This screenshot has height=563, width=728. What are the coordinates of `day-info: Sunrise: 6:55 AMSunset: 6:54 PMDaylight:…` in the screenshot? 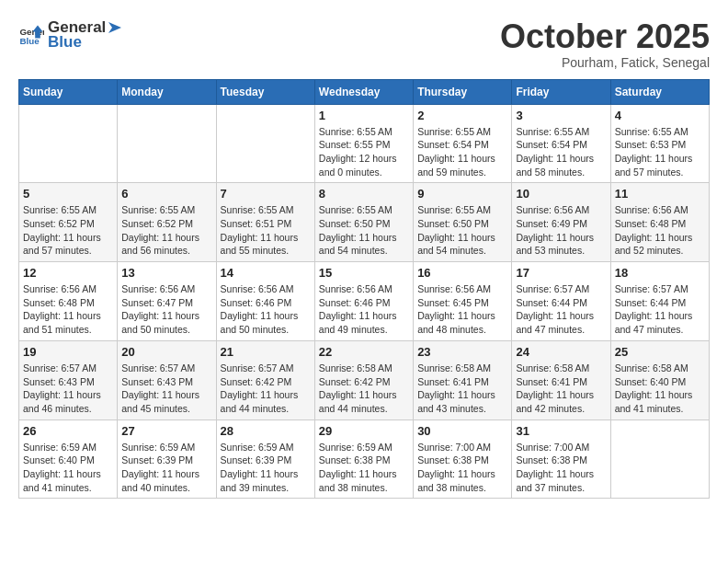 It's located at (561, 153).